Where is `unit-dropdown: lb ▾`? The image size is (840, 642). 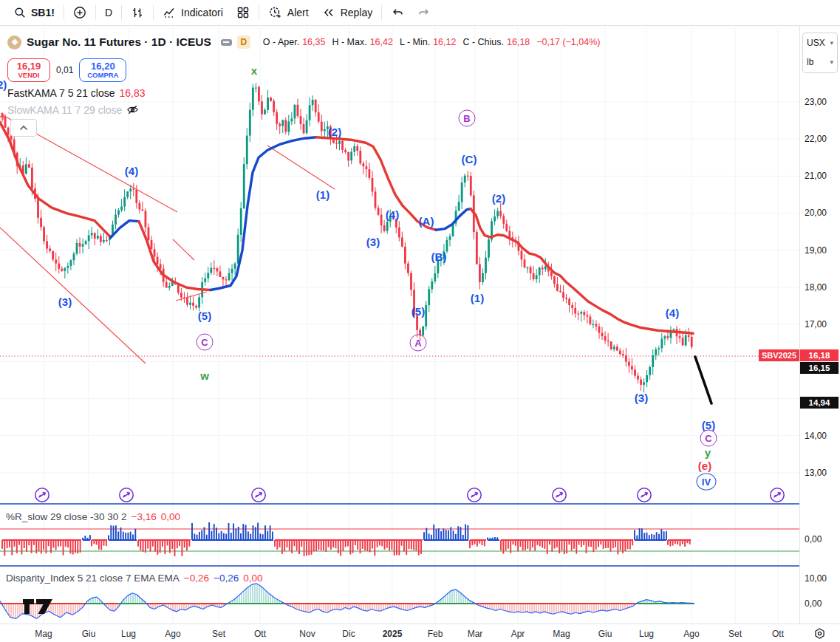
unit-dropdown: lb ▾ is located at coordinates (820, 62).